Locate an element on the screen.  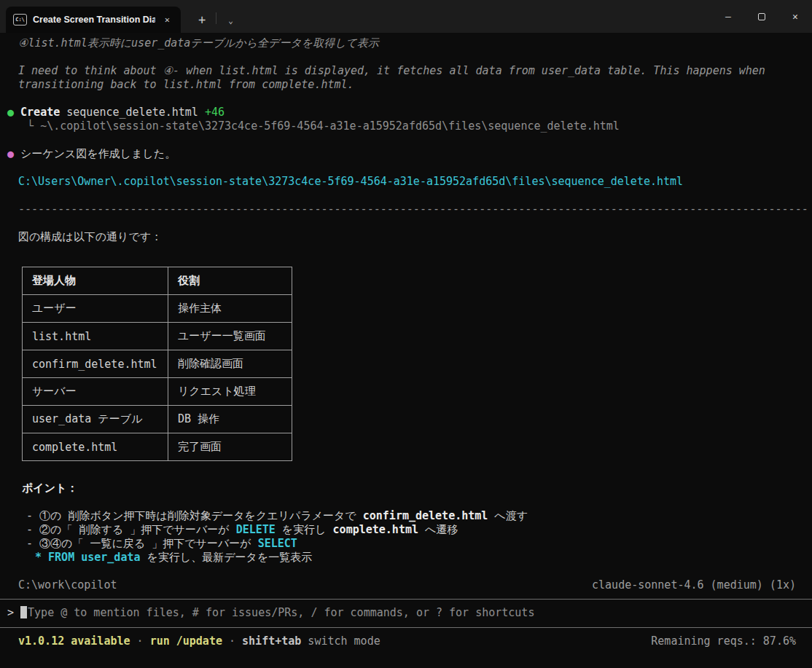
shortcut-key: shift+tab is located at coordinates (271, 641).